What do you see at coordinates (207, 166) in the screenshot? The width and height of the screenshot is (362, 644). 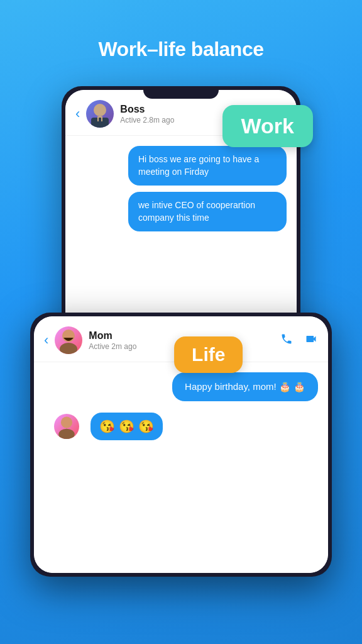 I see `work-message-1: Hi boss we are going to have a meeting o…` at bounding box center [207, 166].